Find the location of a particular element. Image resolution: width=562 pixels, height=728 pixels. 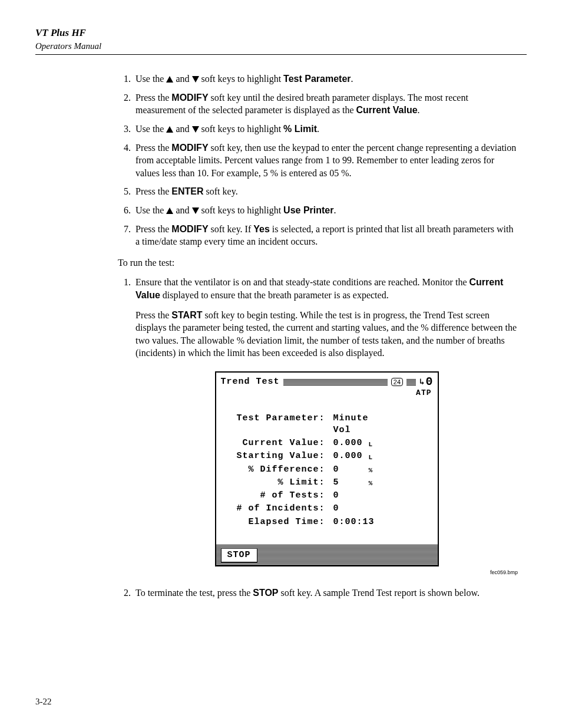

device-softkey-bar: STOP is located at coordinates (327, 555).